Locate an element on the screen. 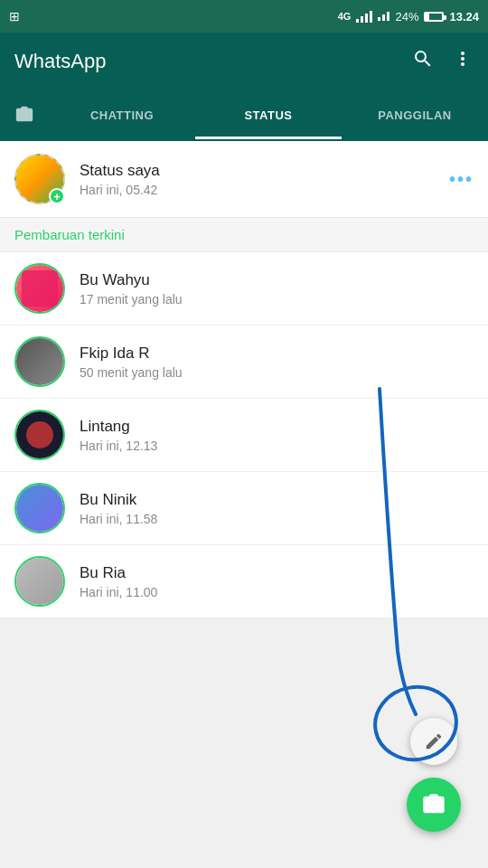 The width and height of the screenshot is (488, 868). tab-chatting: CHATTING is located at coordinates (122, 115).